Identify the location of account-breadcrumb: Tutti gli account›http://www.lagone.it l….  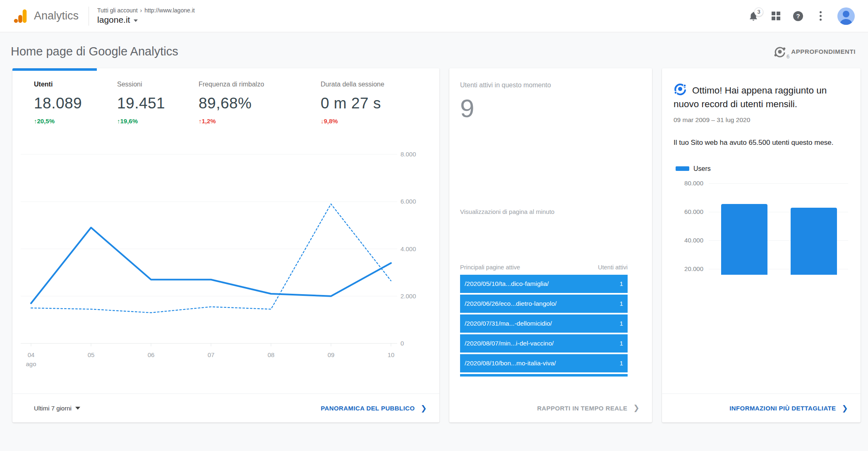
(146, 16).